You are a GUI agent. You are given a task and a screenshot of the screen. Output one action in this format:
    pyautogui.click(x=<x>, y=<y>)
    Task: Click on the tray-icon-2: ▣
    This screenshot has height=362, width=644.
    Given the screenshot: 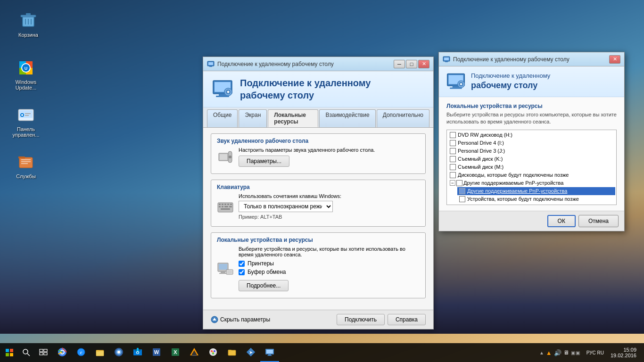 What is the action you would take?
    pyautogui.click(x=578, y=353)
    